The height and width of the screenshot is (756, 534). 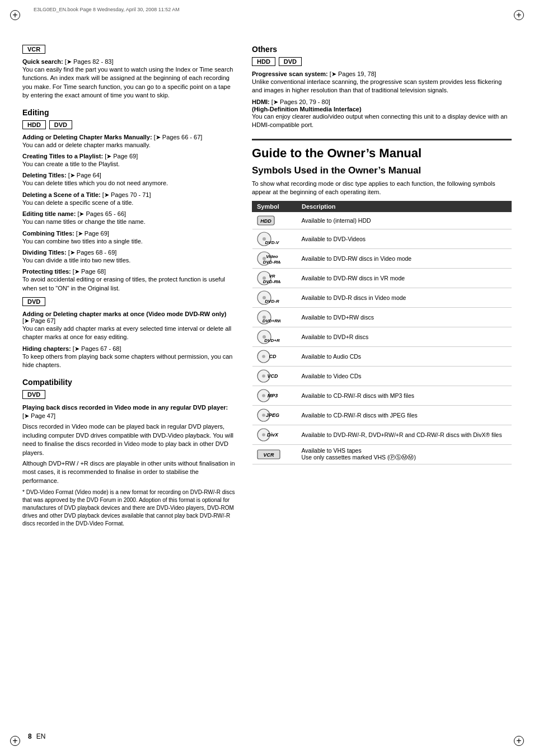 What do you see at coordinates (129, 180) in the screenshot?
I see `editing-entry-2: Deleting Titles: [➤ Page 64] You can del…` at bounding box center [129, 180].